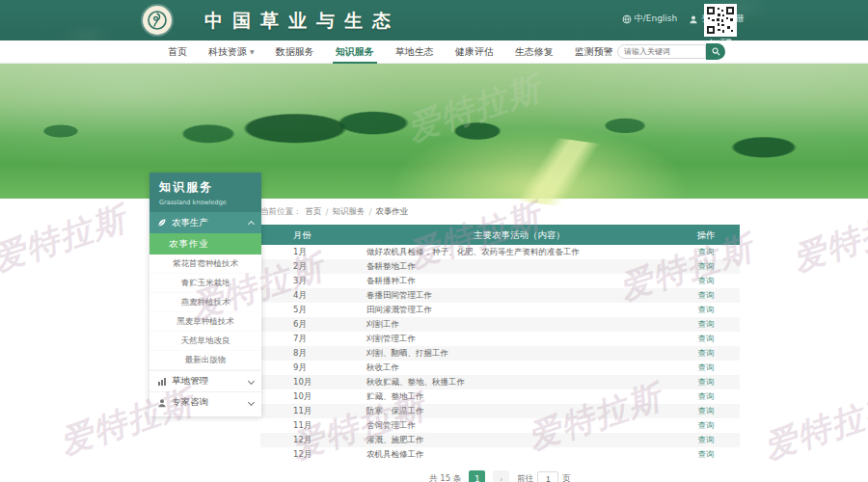 The height and width of the screenshot is (482, 868). I want to click on cell-activity: 春播田间管理工作, so click(519, 296).